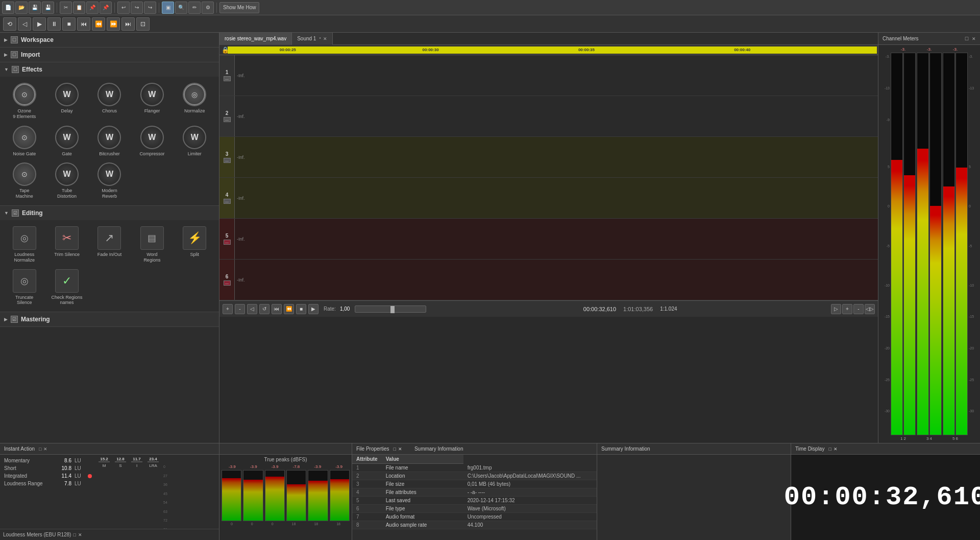 The image size is (980, 540). I want to click on track-mute-1: —, so click(227, 79).